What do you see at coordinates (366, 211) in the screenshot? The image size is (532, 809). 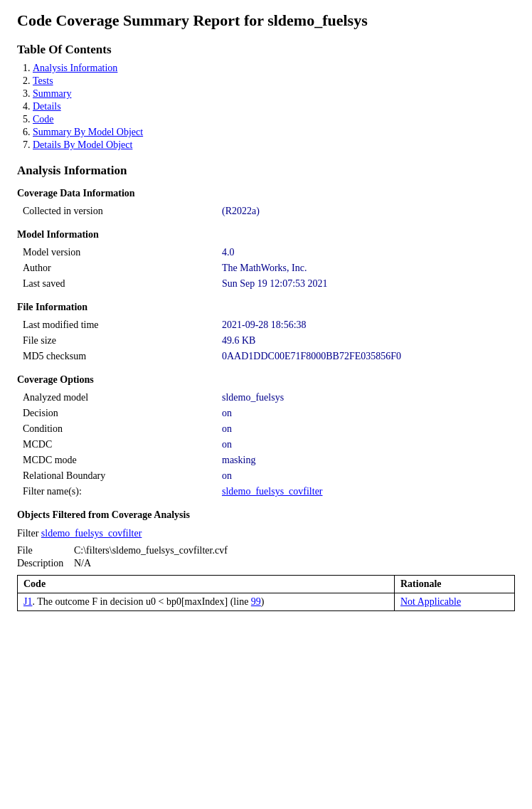 I see `coverage-data-value-0: (R2022a)` at bounding box center [366, 211].